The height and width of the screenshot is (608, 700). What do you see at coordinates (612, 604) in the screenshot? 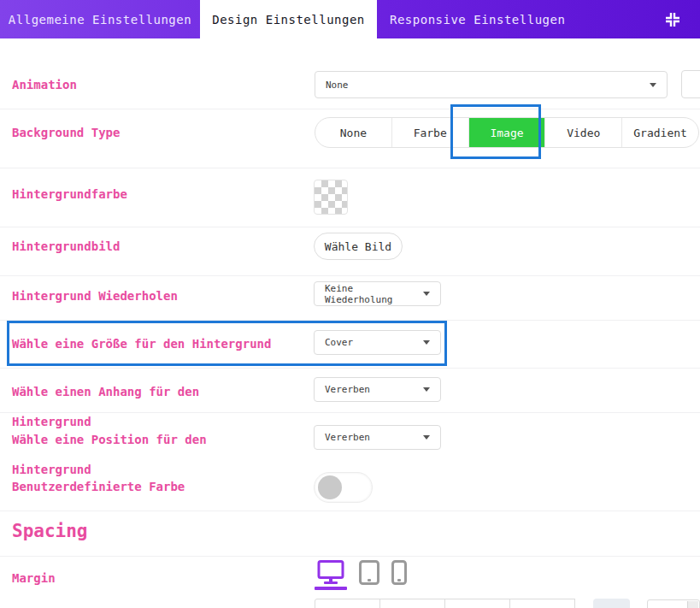
I see `margin-link-button` at bounding box center [612, 604].